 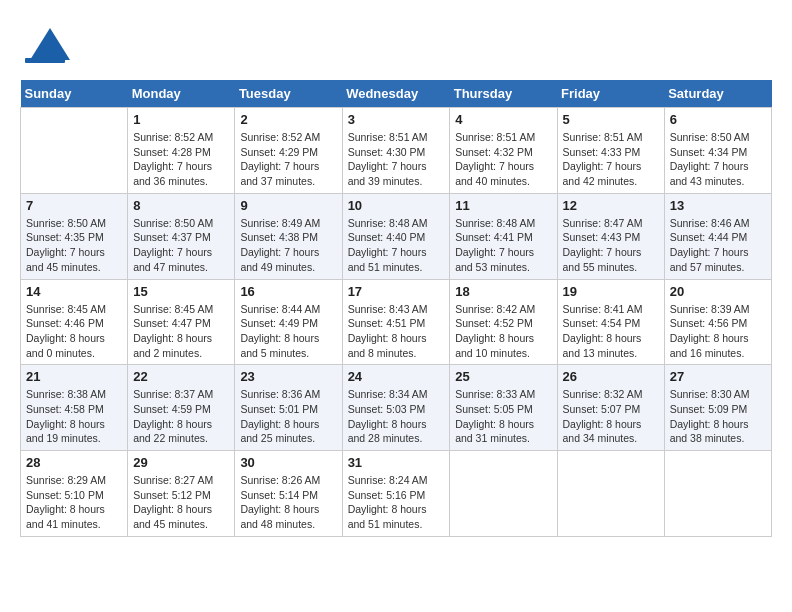 What do you see at coordinates (503, 206) in the screenshot?
I see `day-number: 11` at bounding box center [503, 206].